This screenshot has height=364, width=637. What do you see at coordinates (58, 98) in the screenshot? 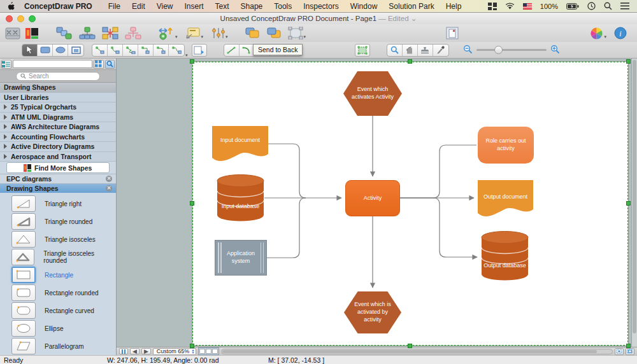
I see `library-item-user-libraries: User Libraries` at bounding box center [58, 98].